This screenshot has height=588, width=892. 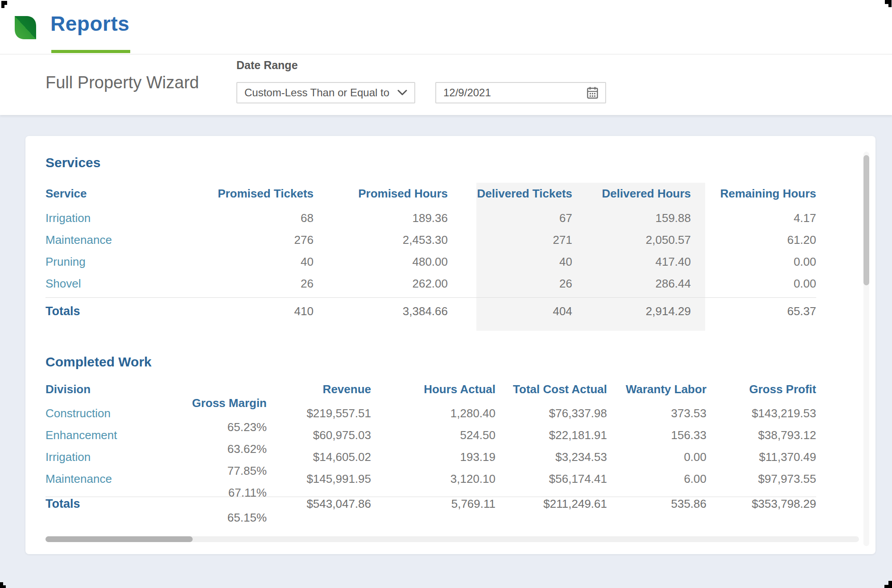 What do you see at coordinates (761, 435) in the screenshot?
I see `cell-gross-profit: $38,793.12` at bounding box center [761, 435].